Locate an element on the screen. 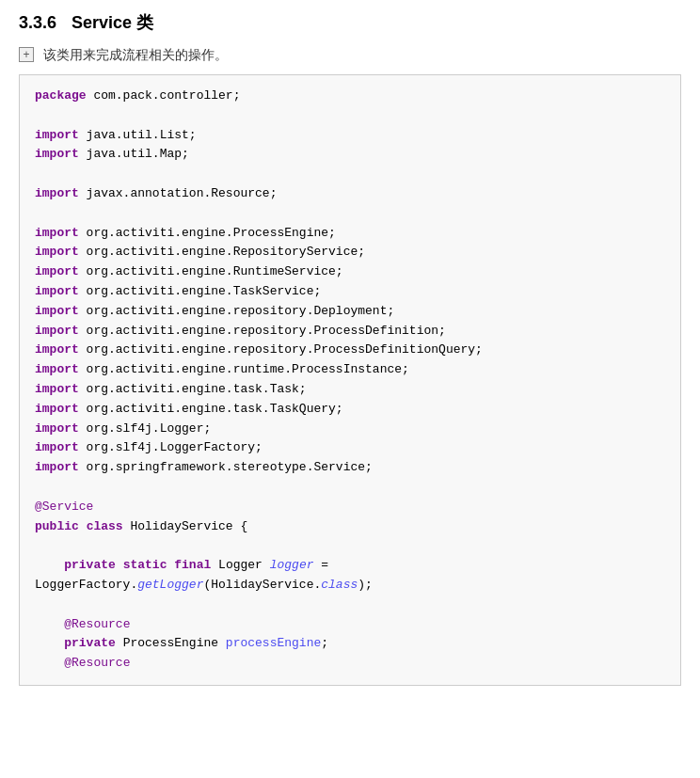  expand-icon: + is located at coordinates (26, 55).